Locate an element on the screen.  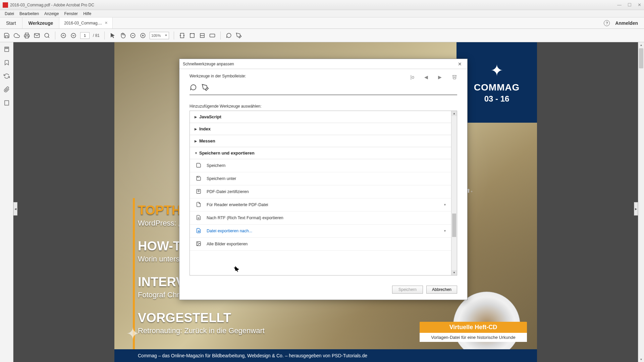
attach-icon is located at coordinates (7, 89).